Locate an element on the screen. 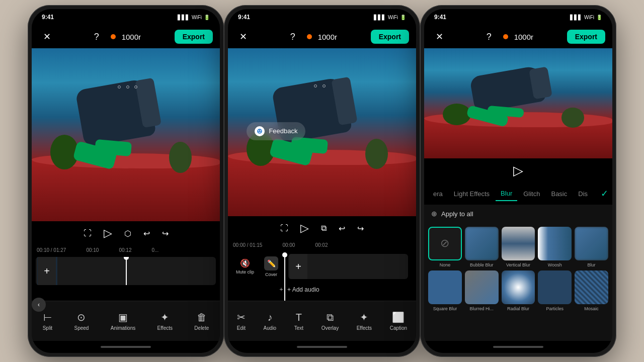 The width and height of the screenshot is (644, 362). status-time-3: 9:41 is located at coordinates (440, 17).